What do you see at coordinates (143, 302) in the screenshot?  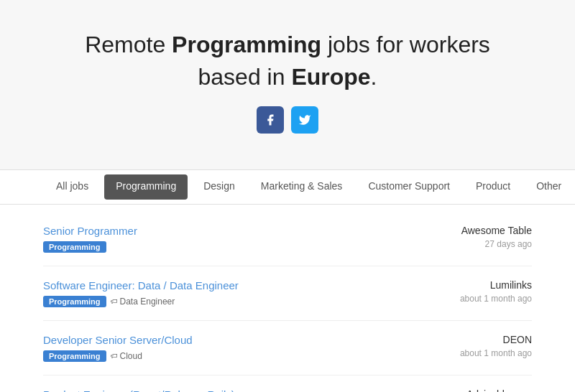 I see `skill-tag: Data Engineer` at bounding box center [143, 302].